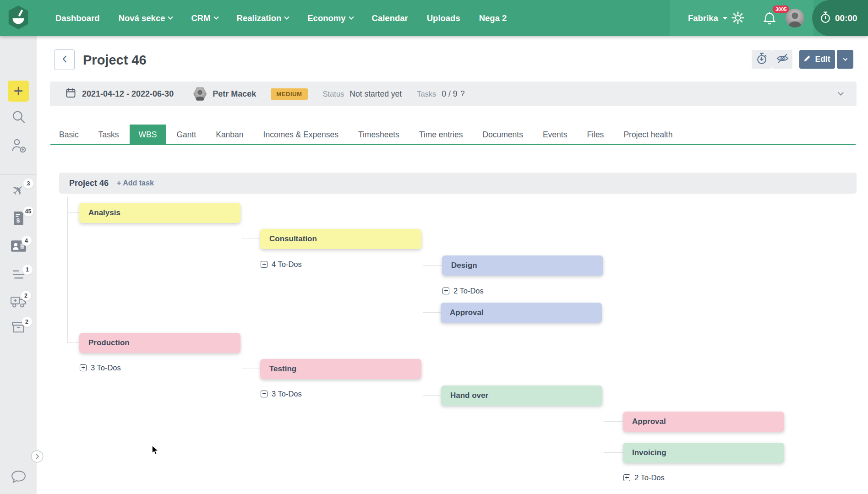  Describe the element at coordinates (341, 239) in the screenshot. I see `wbs-node-consultation: Consultation` at that location.